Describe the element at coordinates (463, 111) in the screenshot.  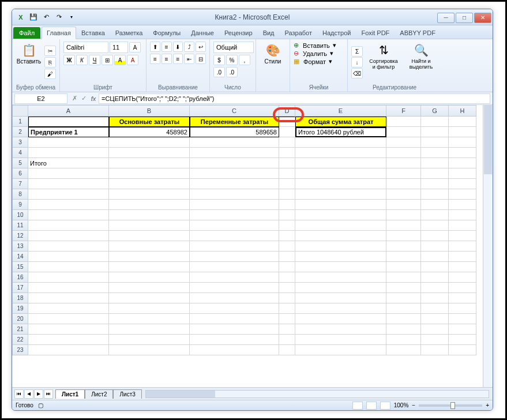
I see `col-header-H: H` at that location.